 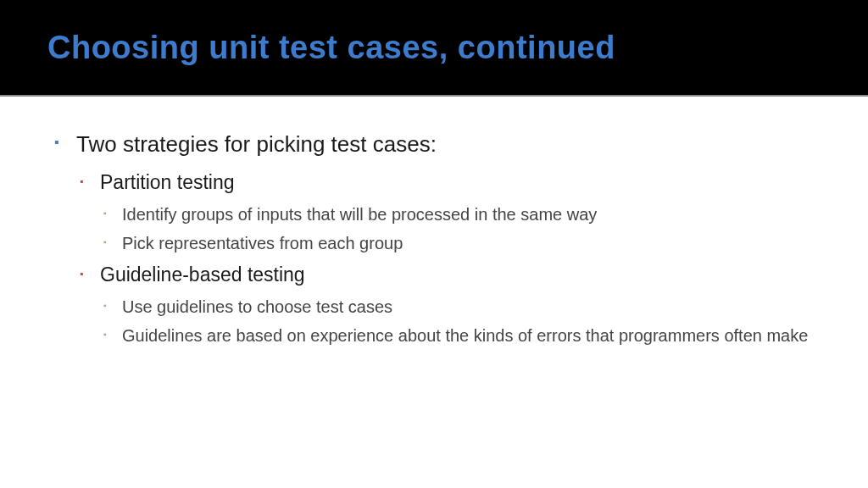 I want to click on list-item: Pick representatives from each group, so click(x=459, y=243).